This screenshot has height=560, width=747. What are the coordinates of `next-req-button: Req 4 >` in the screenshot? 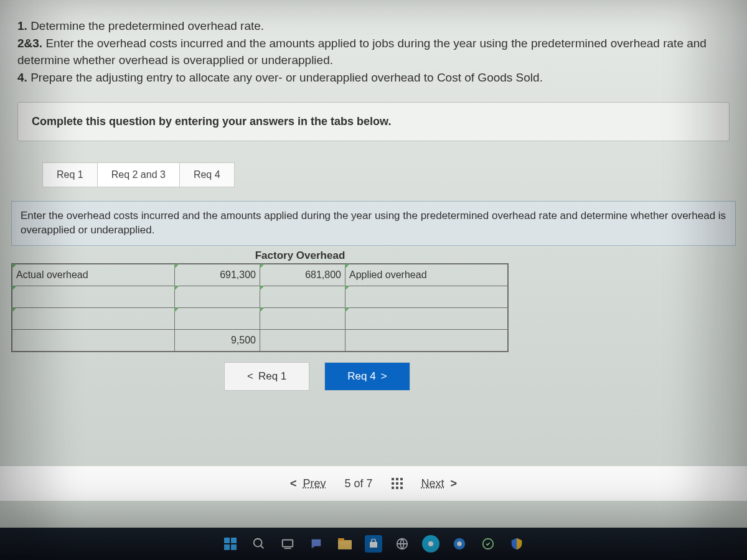 It's located at (367, 376).